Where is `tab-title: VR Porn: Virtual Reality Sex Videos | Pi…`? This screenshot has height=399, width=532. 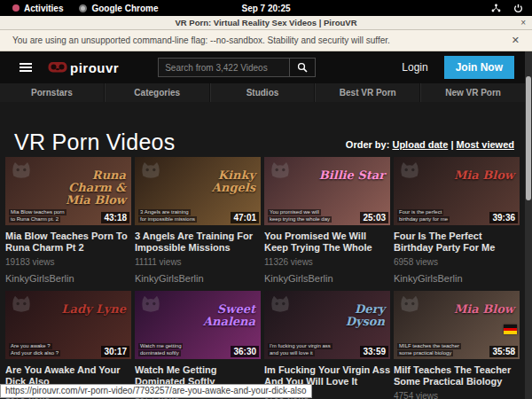
tab-title: VR Porn: Virtual Reality Sex Videos | Pi… is located at coordinates (266, 23).